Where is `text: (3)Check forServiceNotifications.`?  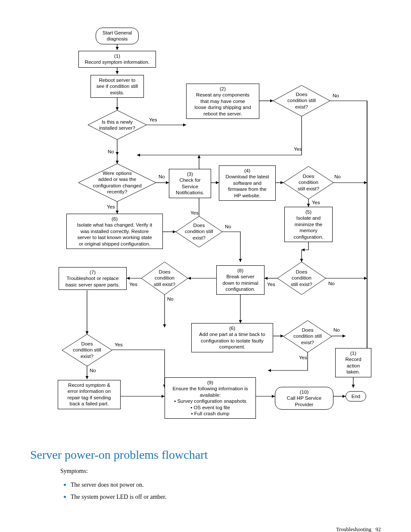 text: (3)Check forServiceNotifications. is located at coordinates (190, 184).